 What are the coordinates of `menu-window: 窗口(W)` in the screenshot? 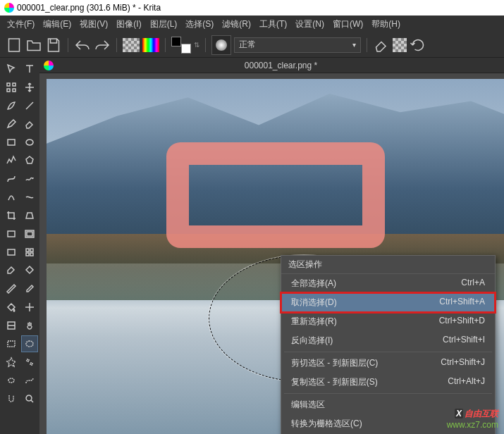 It's located at (348, 24).